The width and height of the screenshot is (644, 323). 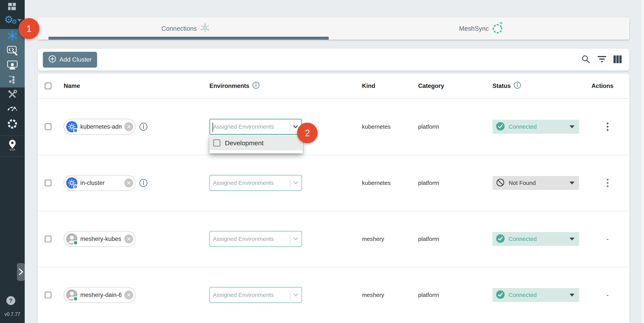 What do you see at coordinates (188, 38) in the screenshot?
I see `active-tab-indicator` at bounding box center [188, 38].